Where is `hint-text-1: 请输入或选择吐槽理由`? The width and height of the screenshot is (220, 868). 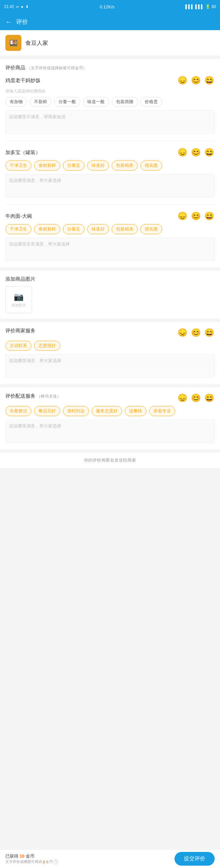
hint-text-1: 请输入或选择吐槽理由 is located at coordinates (110, 91).